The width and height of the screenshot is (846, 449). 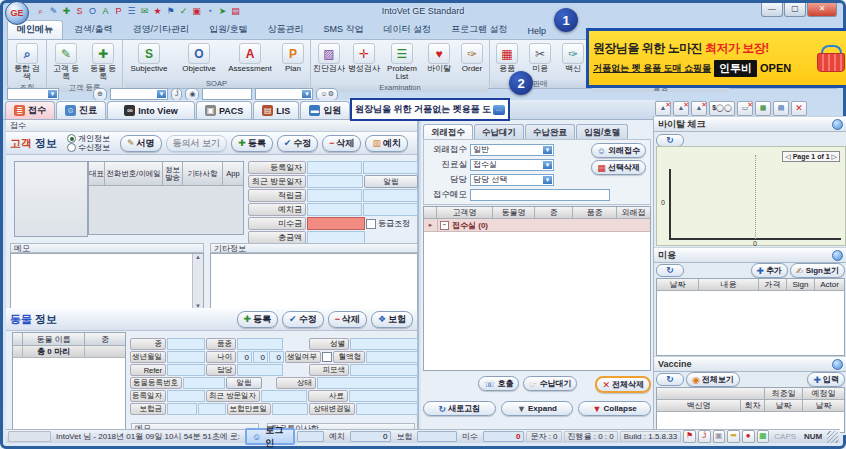 What do you see at coordinates (537, 226) in the screenshot?
I see `reception-group-row: ▸ −접수실 (0)` at bounding box center [537, 226].